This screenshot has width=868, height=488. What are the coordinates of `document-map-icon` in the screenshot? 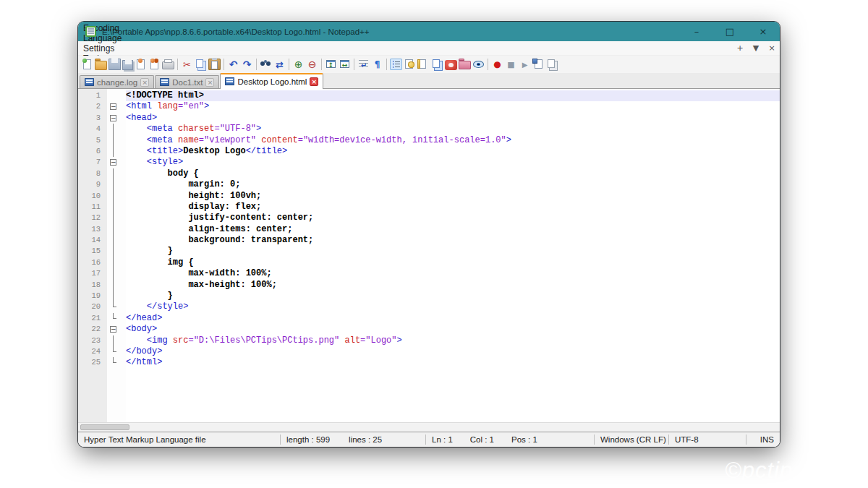 It's located at (424, 64).